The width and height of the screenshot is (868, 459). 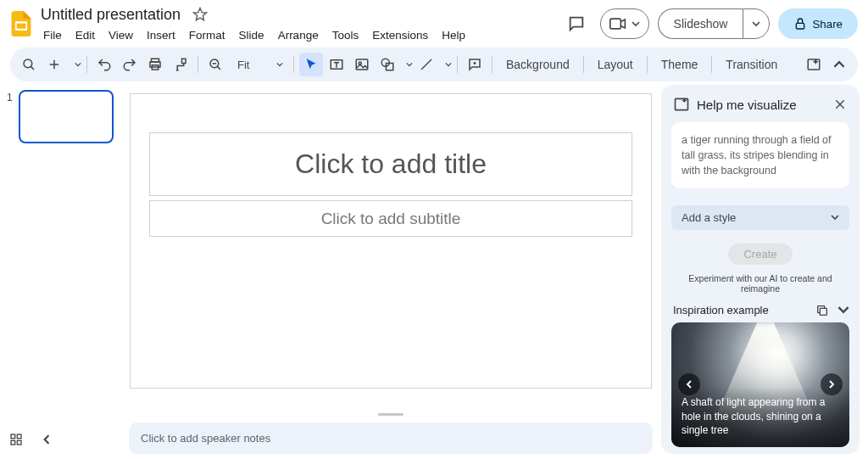 What do you see at coordinates (155, 64) in the screenshot?
I see `print-button` at bounding box center [155, 64].